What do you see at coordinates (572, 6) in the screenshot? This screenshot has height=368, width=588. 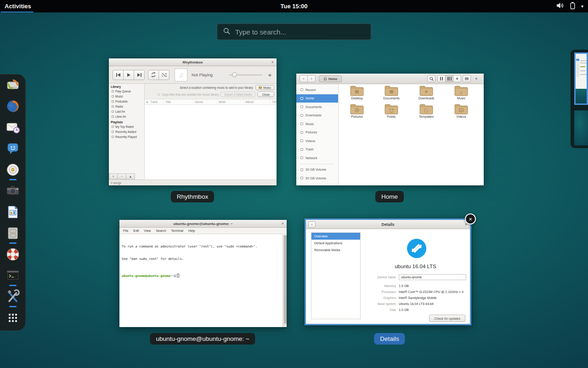 I see `battery-icon` at bounding box center [572, 6].